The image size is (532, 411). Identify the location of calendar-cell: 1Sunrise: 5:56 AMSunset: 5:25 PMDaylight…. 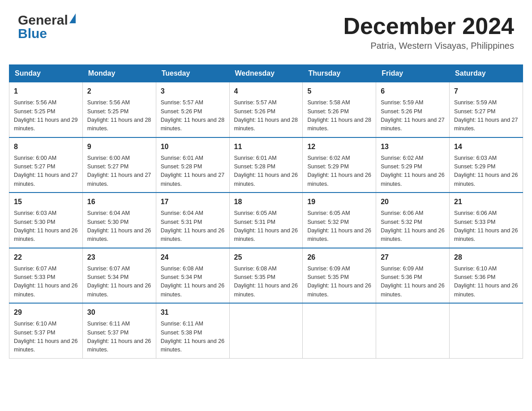
(46, 110).